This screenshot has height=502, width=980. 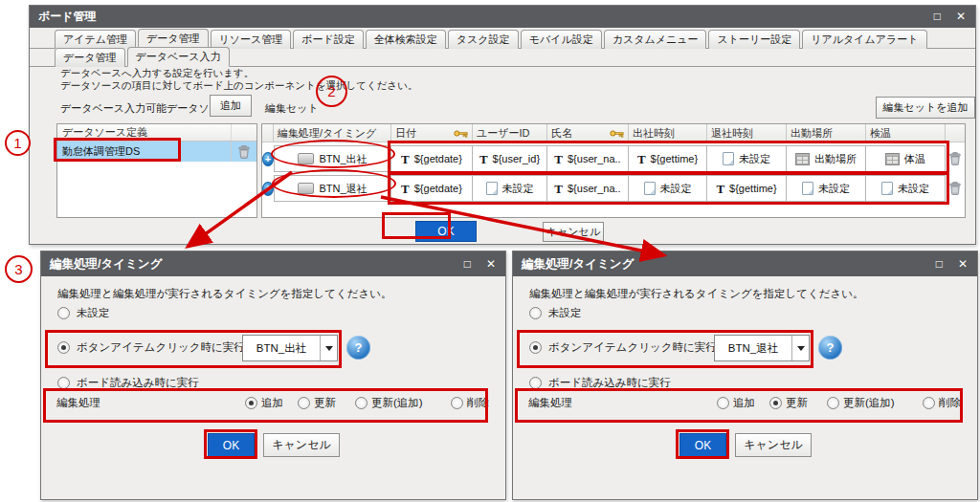 I want to click on dropdown-value: BTN_退社, so click(x=753, y=348).